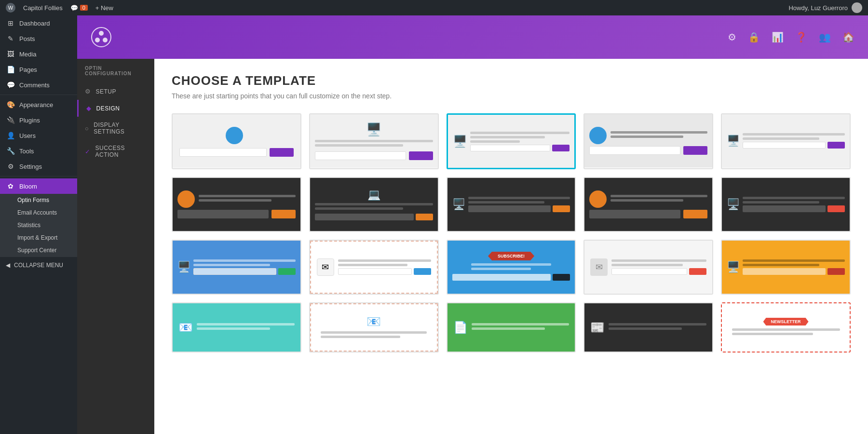 The height and width of the screenshot is (434, 868). Describe the element at coordinates (11, 186) in the screenshot. I see `bloom-icon: ✿` at that location.